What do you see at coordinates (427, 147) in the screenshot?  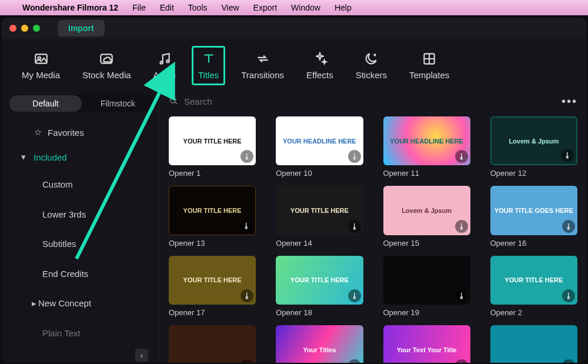 I see `opener-card: YOUR HEADLINE HERE⭳ Opener 11` at bounding box center [427, 147].